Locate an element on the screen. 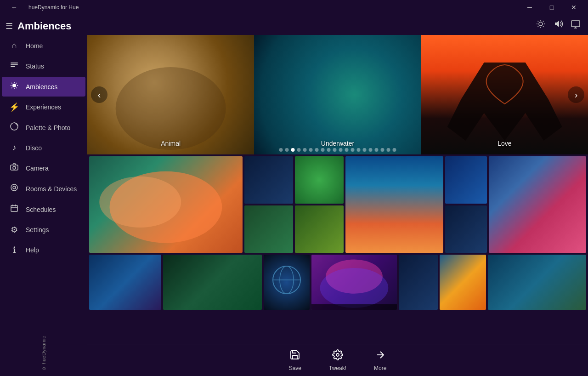  sidebar-item-settings: ⚙ Settings is located at coordinates (44, 230).